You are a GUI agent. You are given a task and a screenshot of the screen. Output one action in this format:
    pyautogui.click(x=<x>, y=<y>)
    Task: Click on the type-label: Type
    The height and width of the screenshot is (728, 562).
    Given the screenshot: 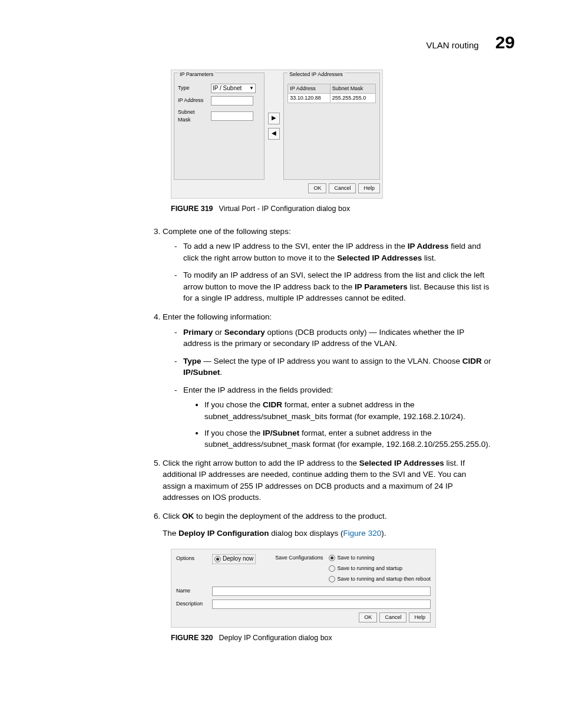 What is the action you would take?
    pyautogui.click(x=193, y=88)
    